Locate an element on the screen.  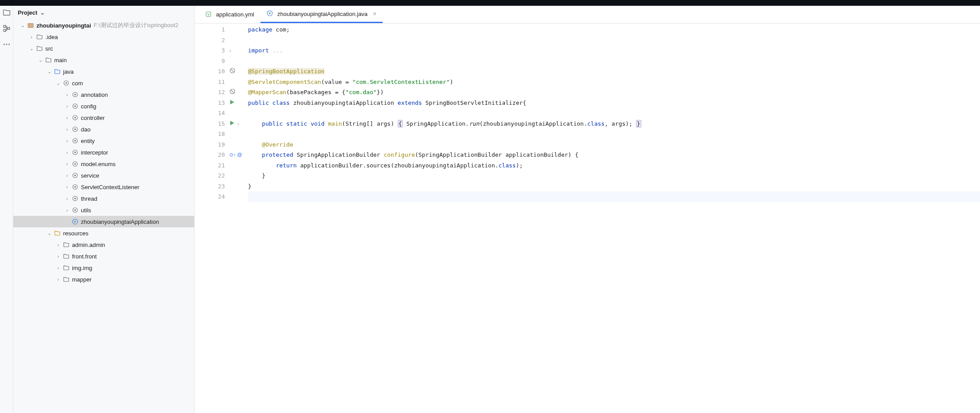
folder-icon is located at coordinates (40, 48).